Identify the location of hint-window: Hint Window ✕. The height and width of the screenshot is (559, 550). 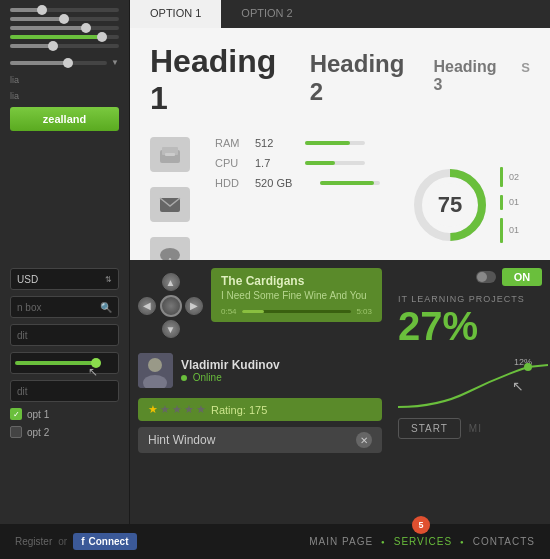
(260, 440).